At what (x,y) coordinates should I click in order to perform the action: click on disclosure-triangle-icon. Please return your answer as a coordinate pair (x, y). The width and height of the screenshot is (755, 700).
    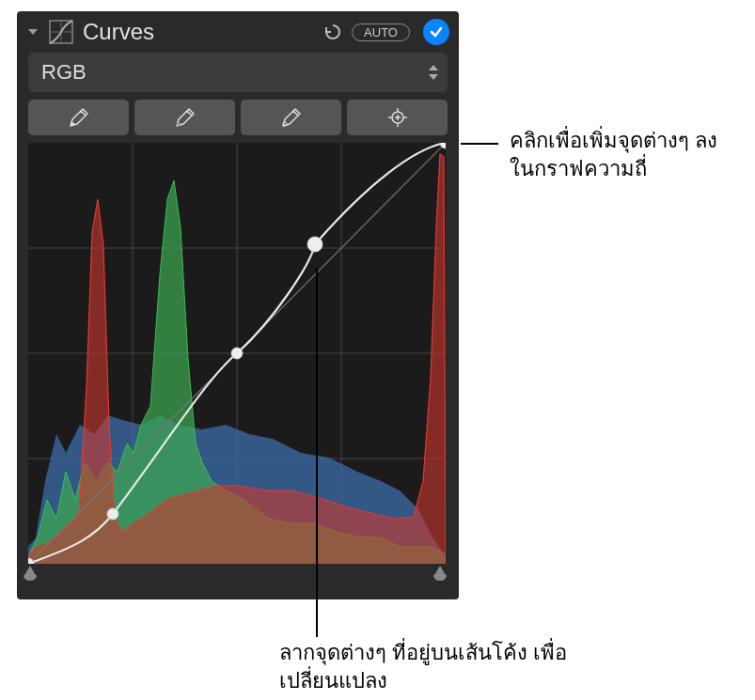
    Looking at the image, I should click on (33, 32).